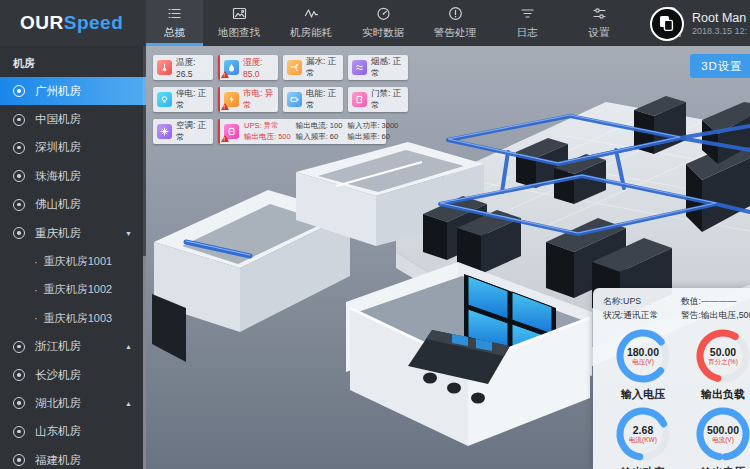  I want to click on alert-circle-icon, so click(456, 14).